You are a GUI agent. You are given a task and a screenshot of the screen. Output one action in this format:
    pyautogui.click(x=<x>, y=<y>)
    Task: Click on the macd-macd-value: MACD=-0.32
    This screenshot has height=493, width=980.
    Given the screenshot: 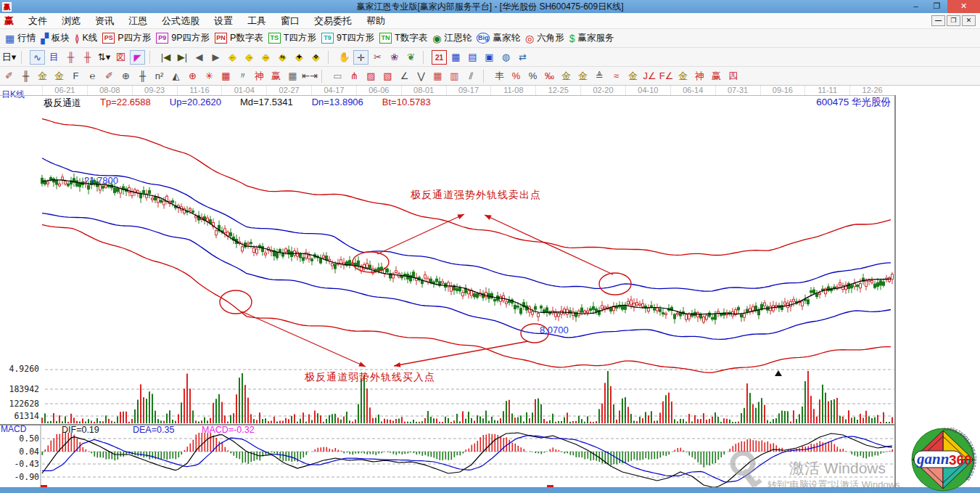 What is the action you would take?
    pyautogui.click(x=228, y=430)
    